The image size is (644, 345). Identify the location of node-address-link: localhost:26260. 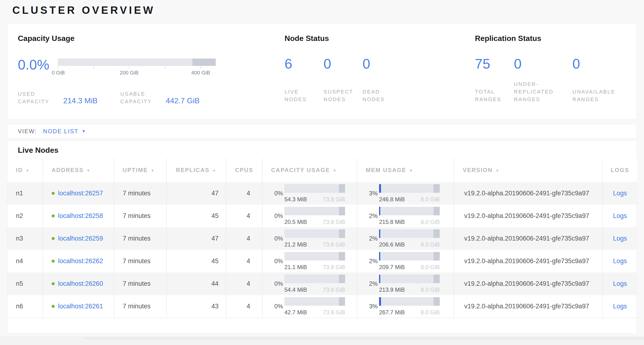
(80, 284).